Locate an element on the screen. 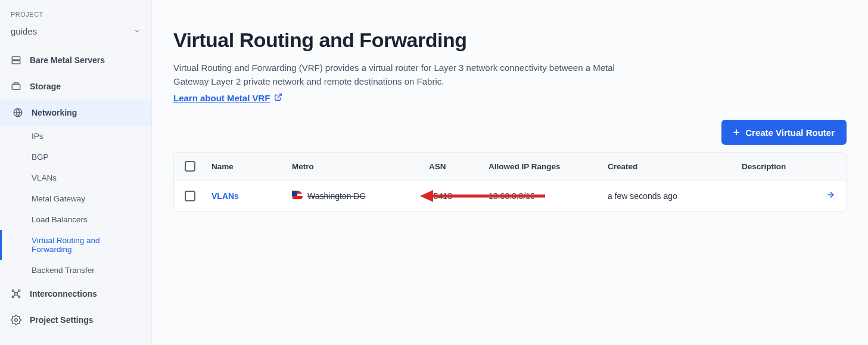  learn-link-label: Learn about Metal VRF is located at coordinates (222, 98).